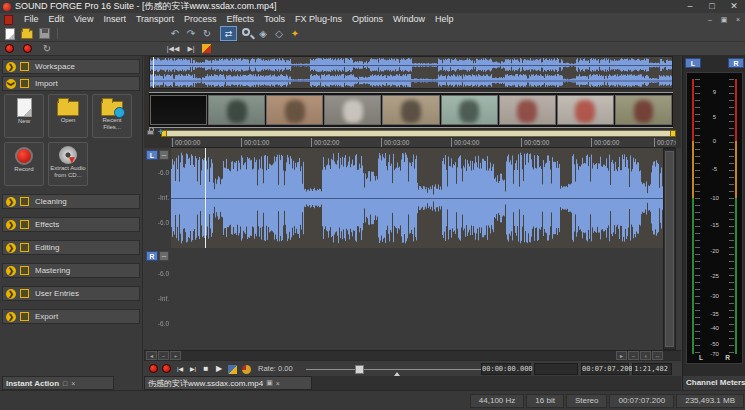 The height and width of the screenshot is (410, 745). Describe the element at coordinates (71, 248) in the screenshot. I see `section-editing: ❯ Editing` at that location.